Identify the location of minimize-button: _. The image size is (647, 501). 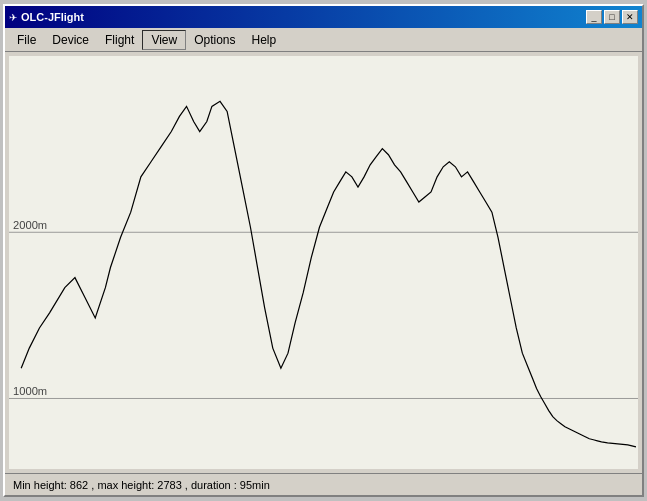
(594, 17).